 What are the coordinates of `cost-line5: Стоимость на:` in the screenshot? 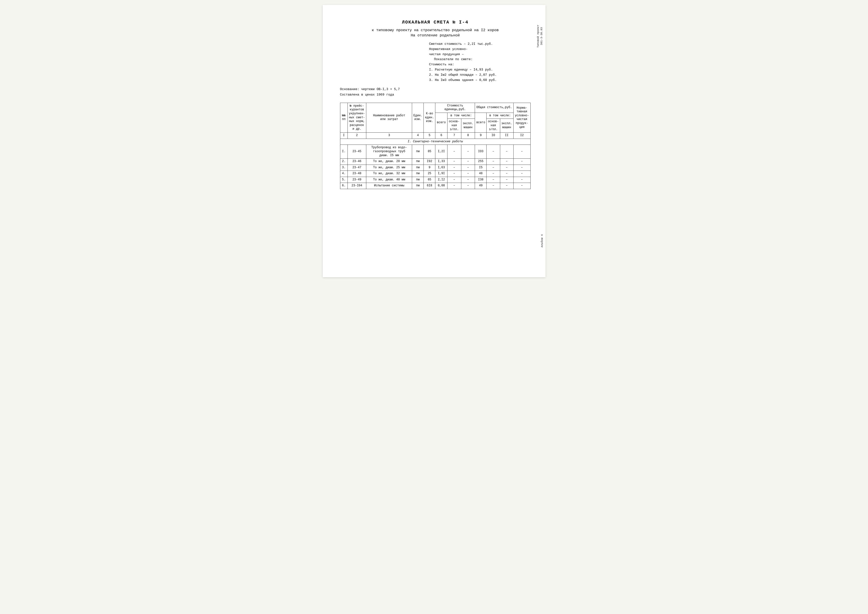 It's located at (480, 65).